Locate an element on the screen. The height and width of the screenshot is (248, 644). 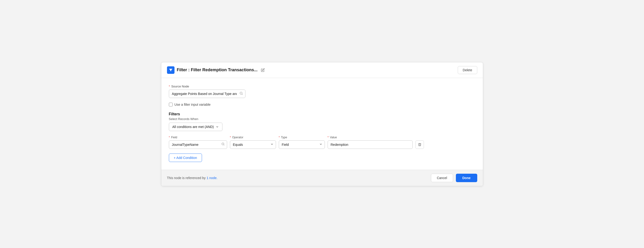
type-select: Field Value Formula is located at coordinates (302, 145).